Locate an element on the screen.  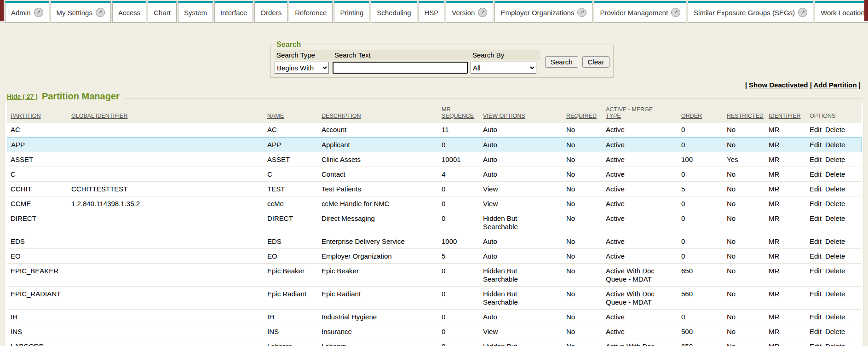
table-row: IHIHIndustrial Hygiene0AutoNoActive0NoMR… is located at coordinates (434, 317).